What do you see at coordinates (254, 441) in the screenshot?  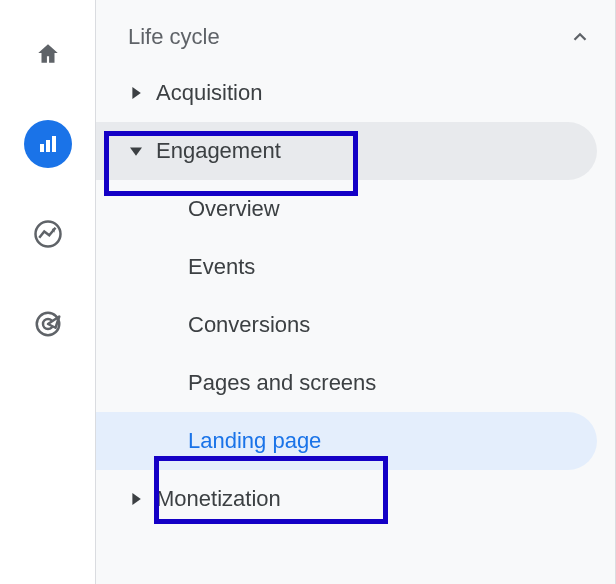 I see `nav-label: Landing page` at bounding box center [254, 441].